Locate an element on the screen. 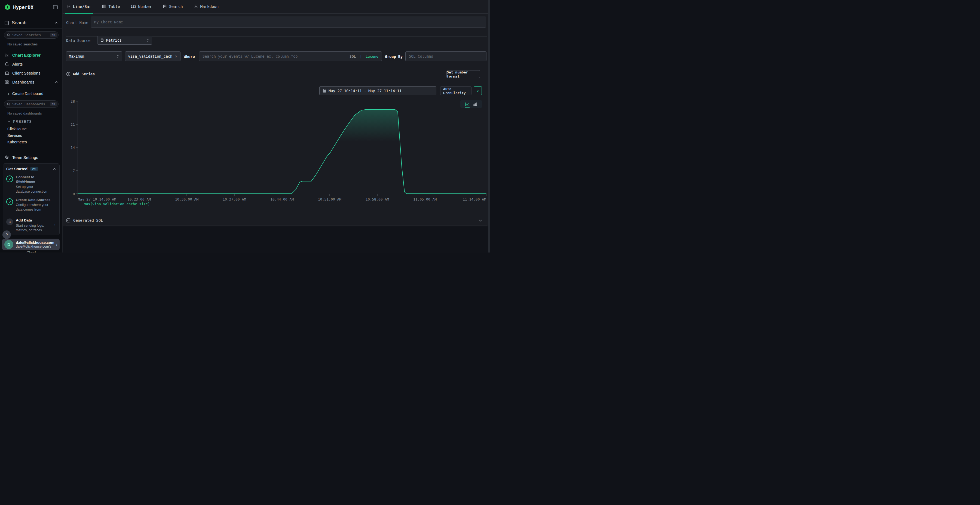 Image resolution: width=980 pixels, height=505 pixels. scrollbar is located at coordinates (489, 126).